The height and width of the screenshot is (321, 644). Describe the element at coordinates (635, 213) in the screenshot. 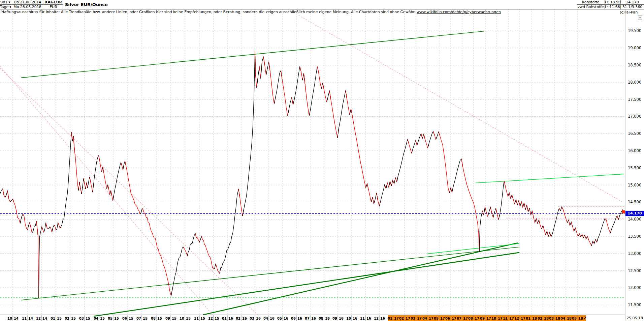

I see `current-price-tag: 14.170` at that location.